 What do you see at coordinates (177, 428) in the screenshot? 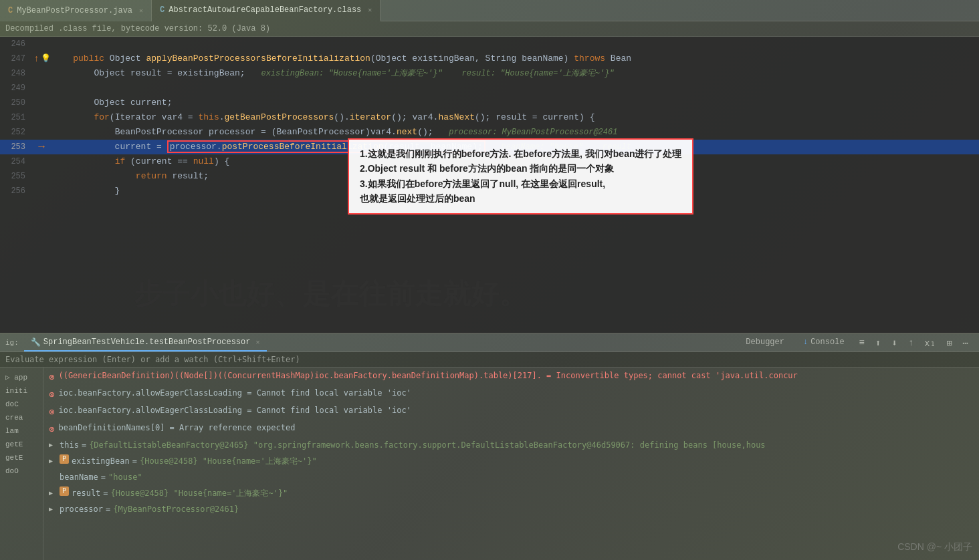
I see `var-error-4-content: beanDefinitionNames[0] = Array reference…` at bounding box center [177, 428].